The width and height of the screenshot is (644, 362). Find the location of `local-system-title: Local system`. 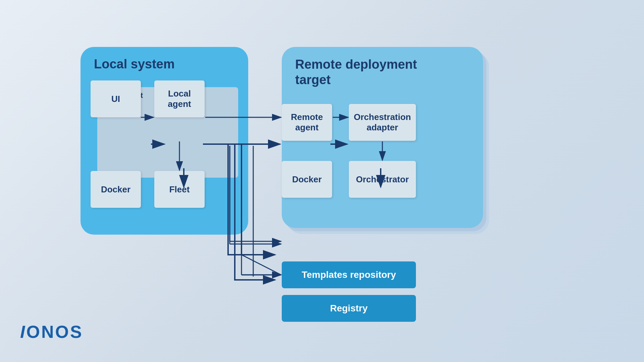

local-system-title: Local system is located at coordinates (164, 62).